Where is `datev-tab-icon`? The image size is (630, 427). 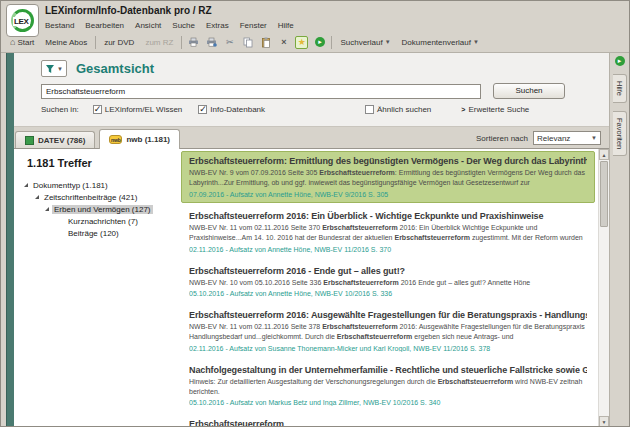 datev-tab-icon is located at coordinates (30, 140).